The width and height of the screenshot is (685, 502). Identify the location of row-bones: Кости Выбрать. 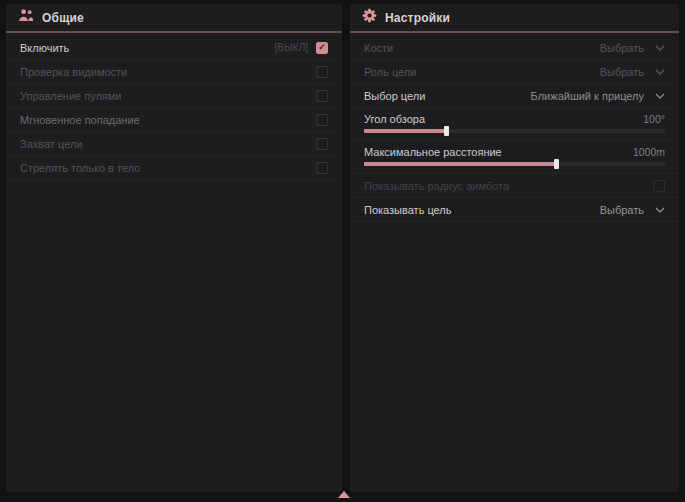
(514, 48).